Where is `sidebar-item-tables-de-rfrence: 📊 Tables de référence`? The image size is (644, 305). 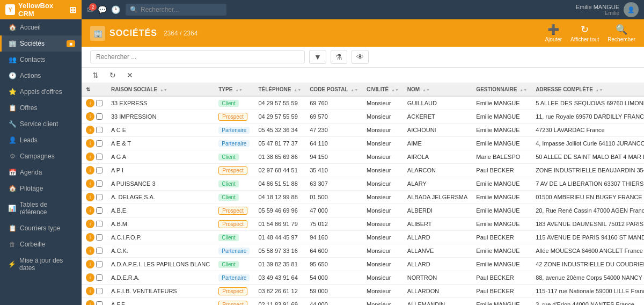 sidebar-item-tables-de-rfrence: 📊 Tables de référence is located at coordinates (41, 208).